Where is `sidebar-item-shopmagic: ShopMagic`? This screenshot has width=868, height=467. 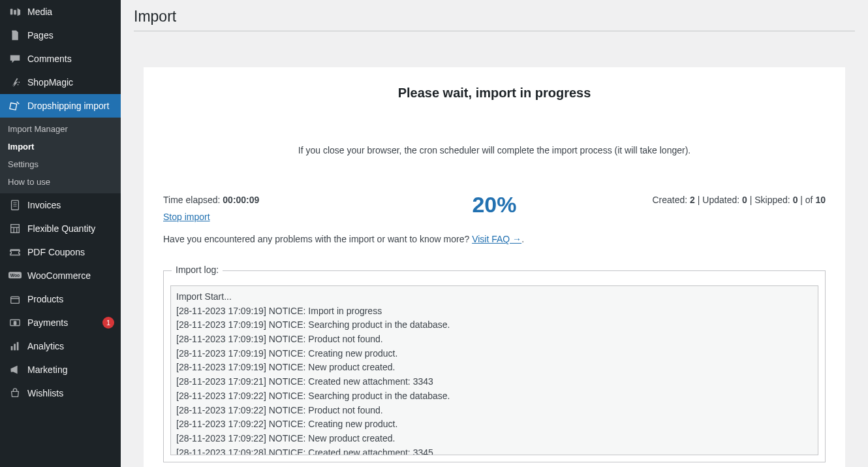 sidebar-item-shopmagic: ShopMagic is located at coordinates (60, 82).